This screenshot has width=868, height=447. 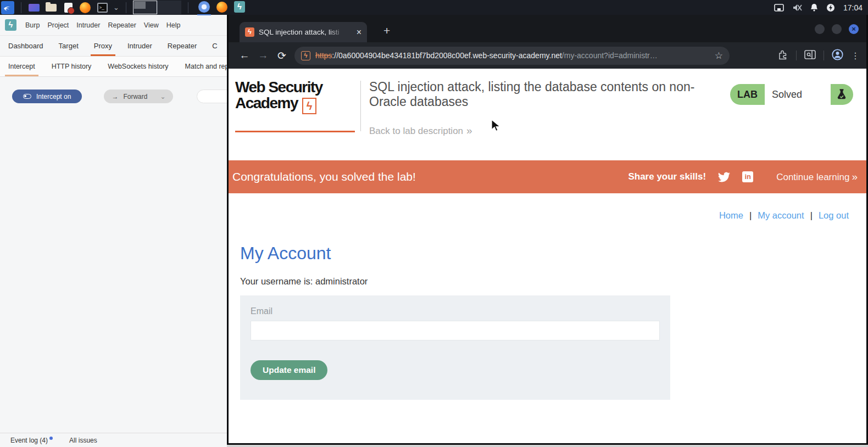 What do you see at coordinates (360, 106) in the screenshot?
I see `header-divider` at bounding box center [360, 106].